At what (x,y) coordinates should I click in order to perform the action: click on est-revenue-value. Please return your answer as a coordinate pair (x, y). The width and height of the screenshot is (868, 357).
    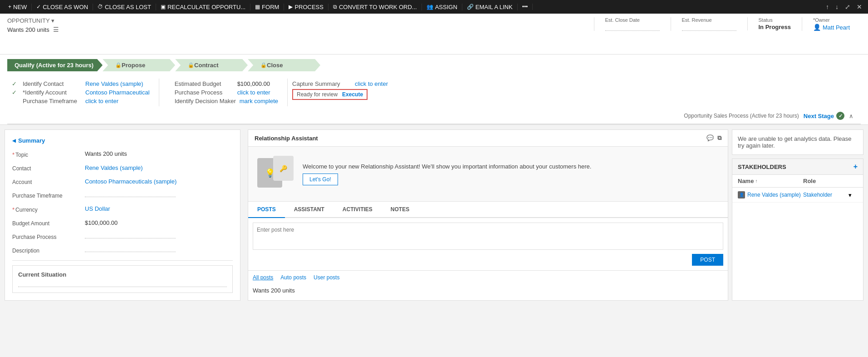
    Looking at the image, I should click on (709, 28).